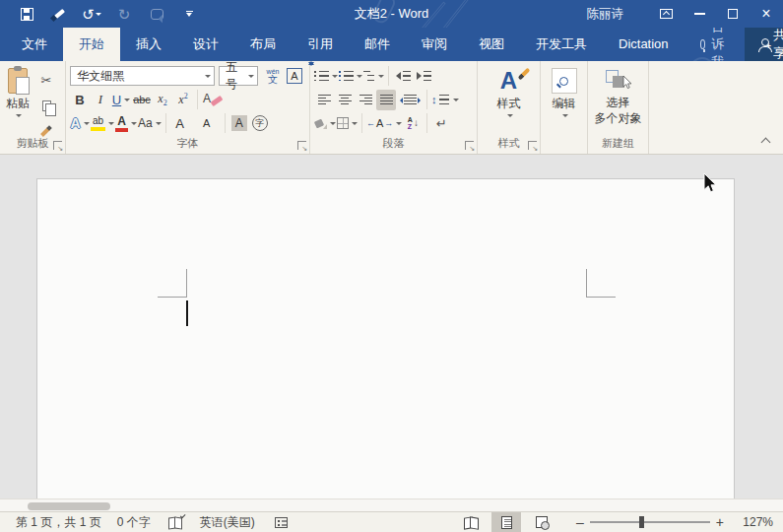 This screenshot has height=532, width=783. What do you see at coordinates (347, 124) in the screenshot?
I see `borders-button` at bounding box center [347, 124].